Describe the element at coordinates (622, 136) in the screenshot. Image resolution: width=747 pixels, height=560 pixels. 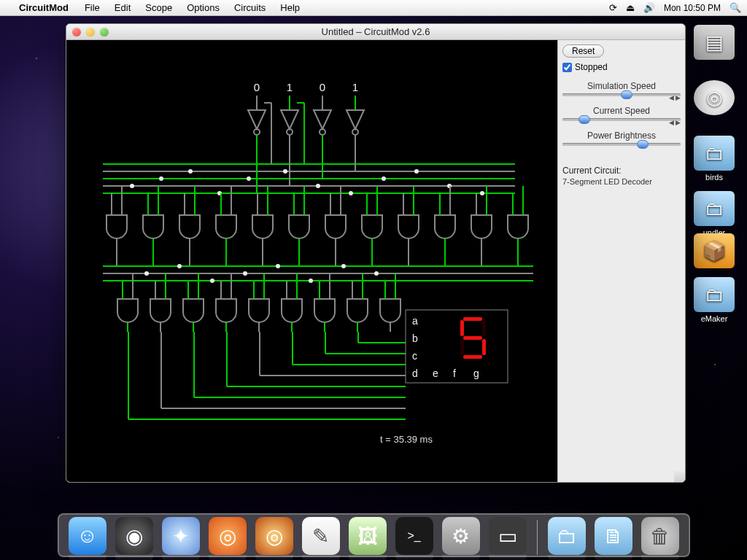
I see `power-bright-label: Power Brightness` at that location.